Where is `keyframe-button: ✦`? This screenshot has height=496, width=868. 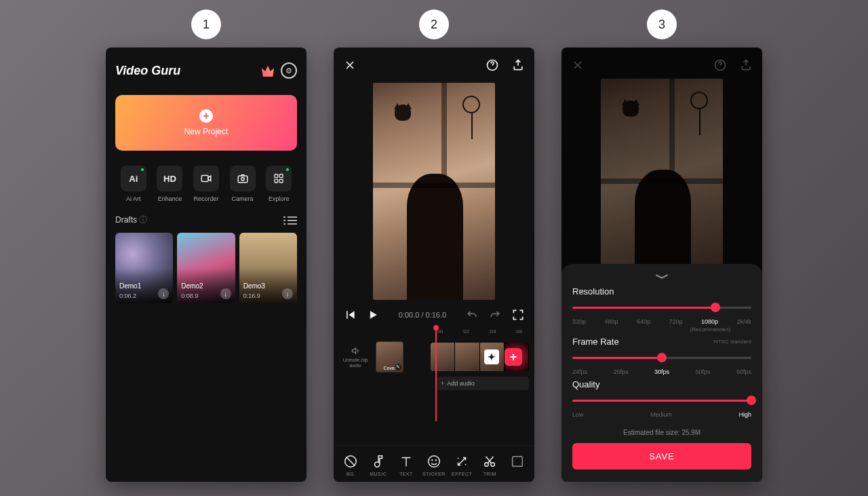
keyframe-button: ✦ is located at coordinates (492, 357).